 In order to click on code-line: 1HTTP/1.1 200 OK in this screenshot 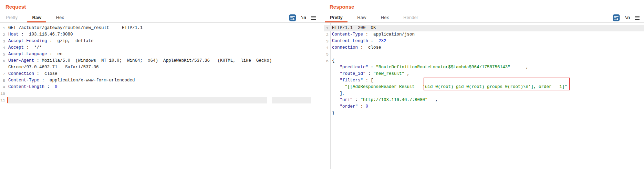, I will do `click(484, 28)`.